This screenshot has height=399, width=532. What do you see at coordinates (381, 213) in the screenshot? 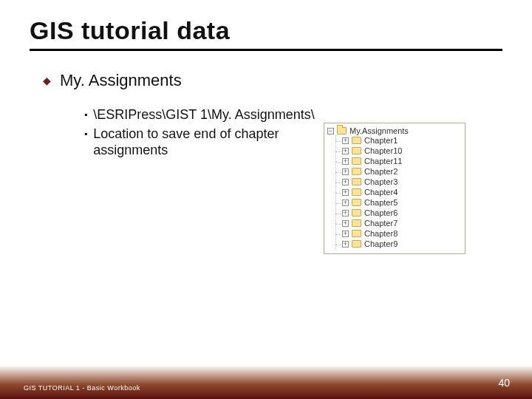
I see `tree-node-label: Chapter6` at bounding box center [381, 213].